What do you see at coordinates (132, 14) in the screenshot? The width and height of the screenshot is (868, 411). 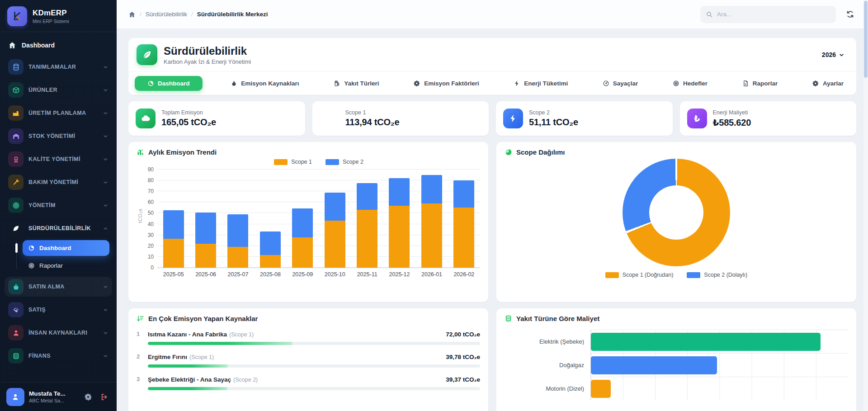 I see `home-icon` at bounding box center [132, 14].